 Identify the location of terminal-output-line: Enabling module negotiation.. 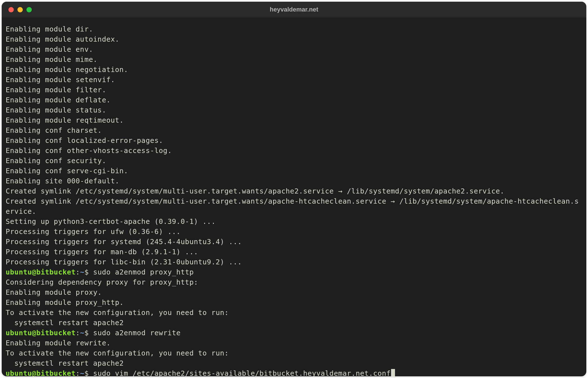
(294, 70).